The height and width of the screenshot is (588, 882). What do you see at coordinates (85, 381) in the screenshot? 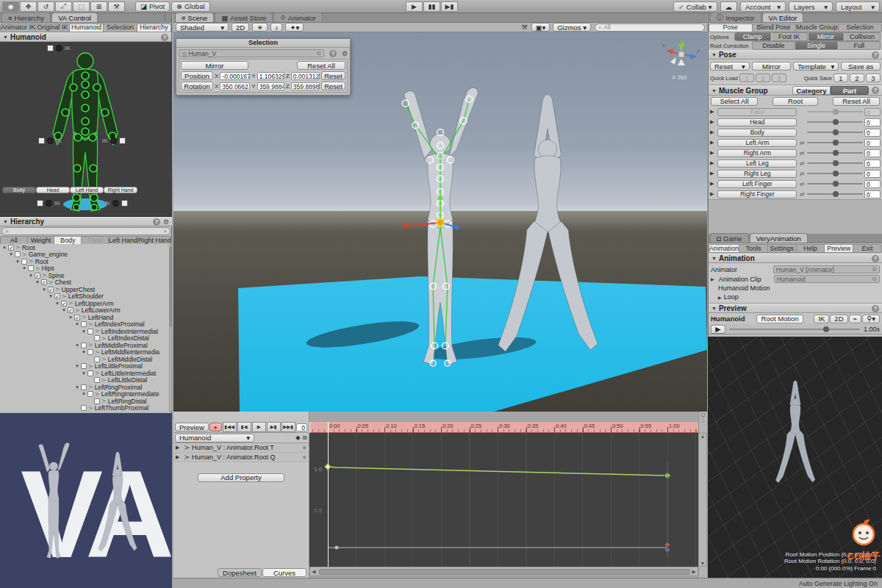
I see `tree-row: ≻LeftLittleDistal` at bounding box center [85, 381].